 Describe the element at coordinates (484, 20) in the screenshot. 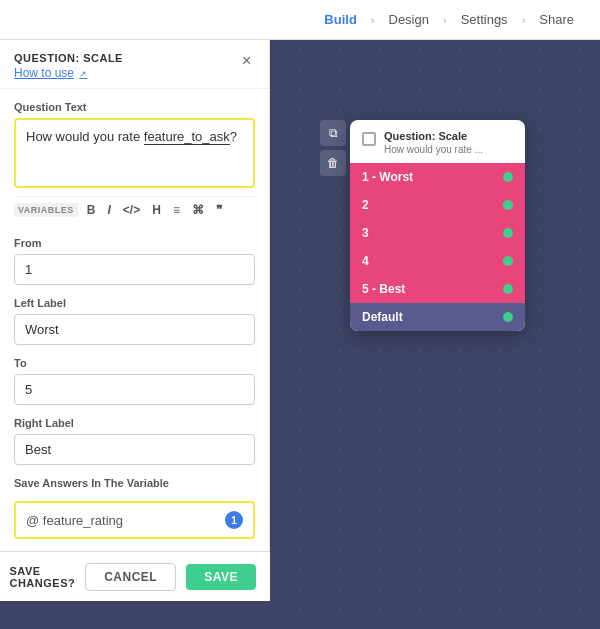

I see `nav-settings: Settings` at that location.